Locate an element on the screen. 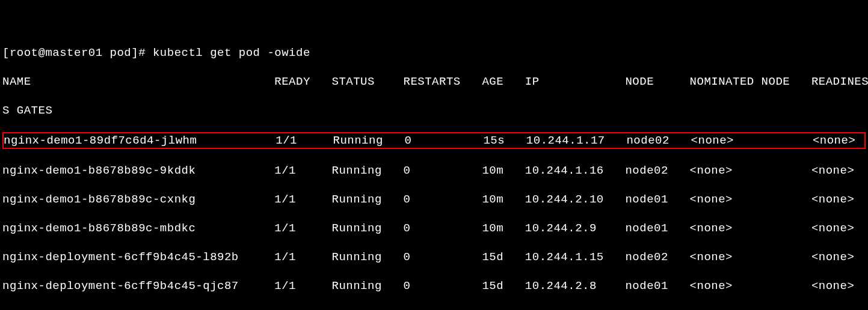  prompt: [root@master01 pod]# is located at coordinates (78, 53).